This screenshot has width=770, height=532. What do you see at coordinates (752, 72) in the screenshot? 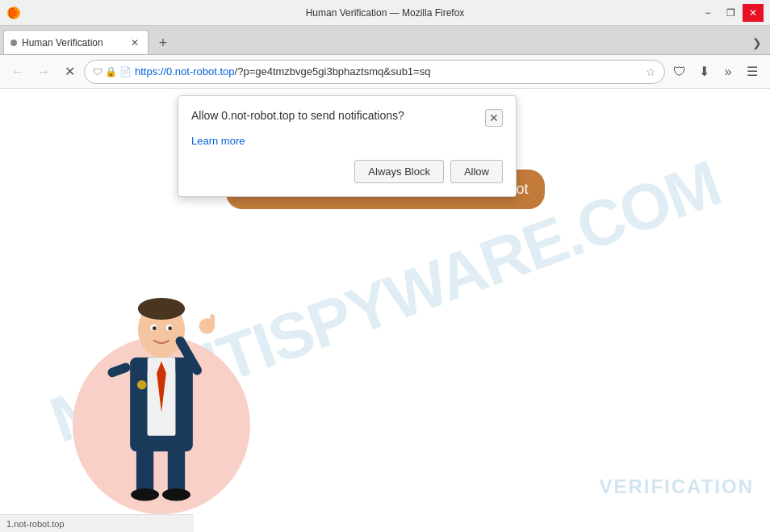
I see `menu-button: ☰` at bounding box center [752, 72].